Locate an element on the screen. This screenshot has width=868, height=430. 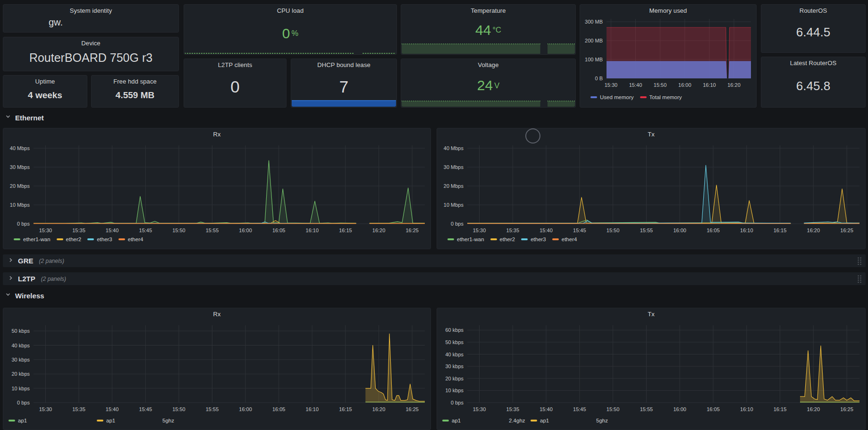
section-row-gre: GRE (2 panels) is located at coordinates (434, 261).